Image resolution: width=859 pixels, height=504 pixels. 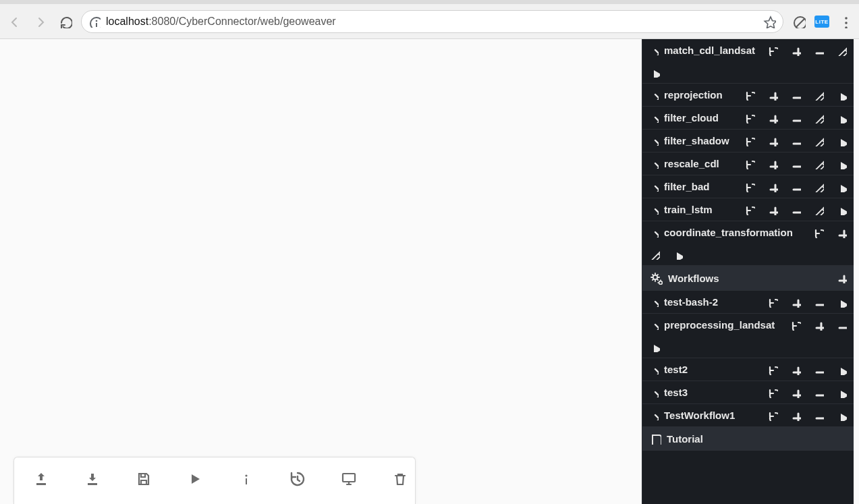 What do you see at coordinates (769, 22) in the screenshot?
I see `bookmark-star-icon` at bounding box center [769, 22].